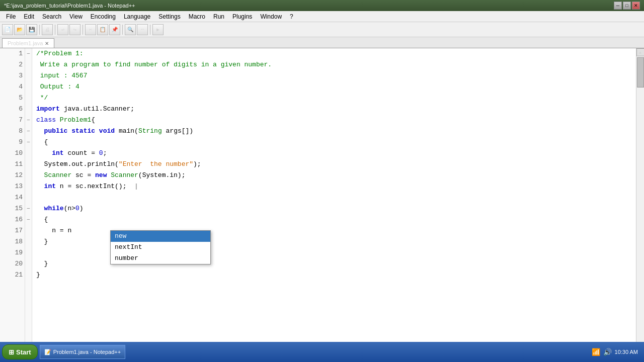 The image size is (644, 362). What do you see at coordinates (91, 30) in the screenshot?
I see `cut-button: ✂` at bounding box center [91, 30].